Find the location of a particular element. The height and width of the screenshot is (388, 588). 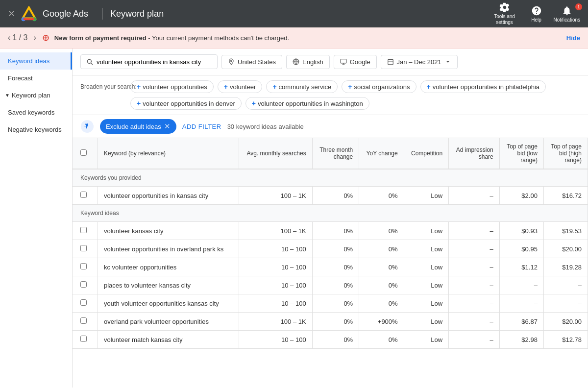

broaden-pill-label-5: volunteer opportunities in denver is located at coordinates (189, 104).